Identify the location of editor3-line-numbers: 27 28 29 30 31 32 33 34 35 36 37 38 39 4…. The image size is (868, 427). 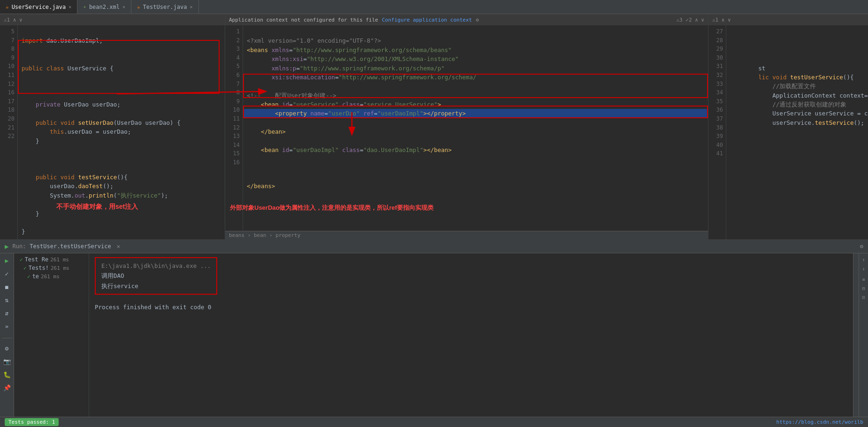
(717, 132).